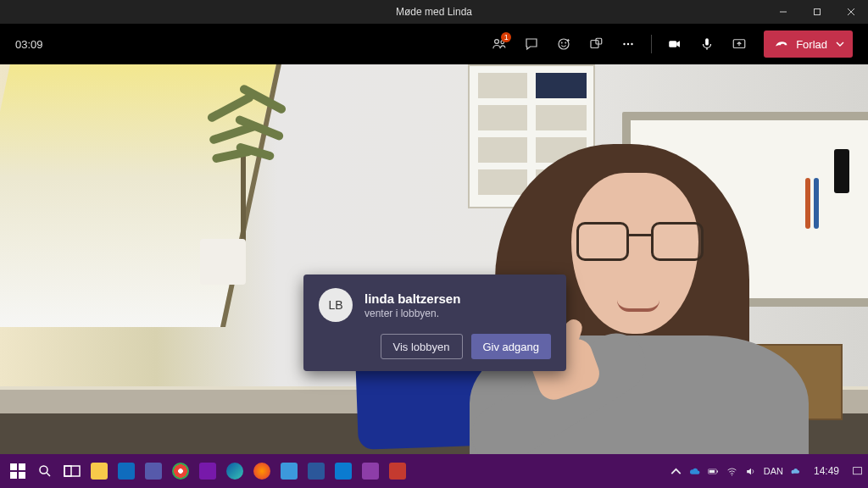  What do you see at coordinates (564, 44) in the screenshot?
I see `reactions-button` at bounding box center [564, 44].